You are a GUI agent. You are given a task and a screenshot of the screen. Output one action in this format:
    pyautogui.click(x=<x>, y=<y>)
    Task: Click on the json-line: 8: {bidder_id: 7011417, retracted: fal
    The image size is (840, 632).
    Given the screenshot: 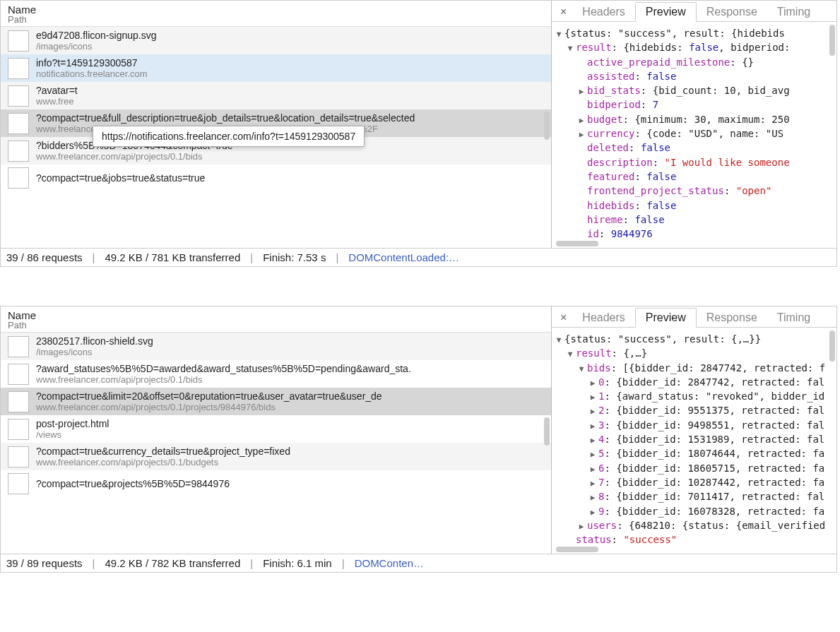 What is the action you would take?
    pyautogui.click(x=692, y=496)
    